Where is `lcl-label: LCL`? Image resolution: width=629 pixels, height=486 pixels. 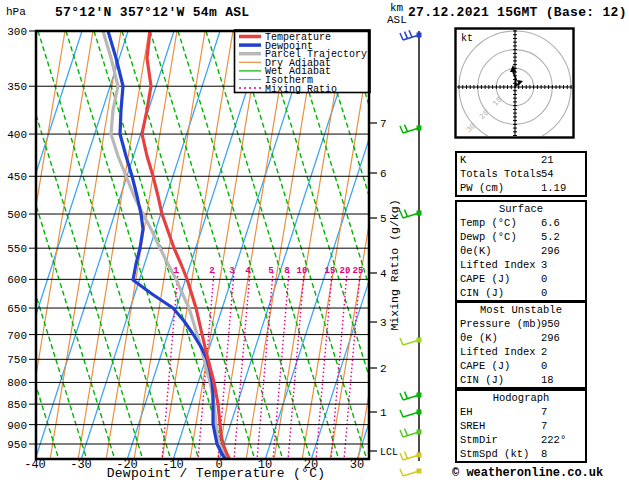 lcl-label: LCL is located at coordinates (389, 452).